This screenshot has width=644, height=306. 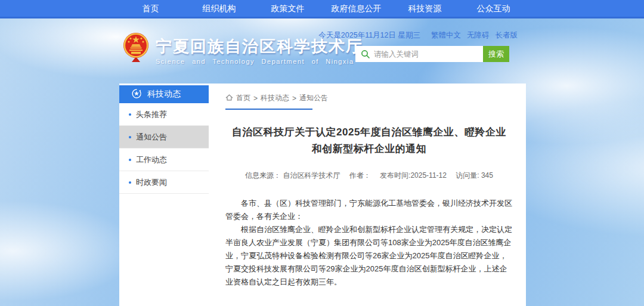 I want to click on sidebar-item-current-politics: 时政要闻, so click(x=164, y=183).